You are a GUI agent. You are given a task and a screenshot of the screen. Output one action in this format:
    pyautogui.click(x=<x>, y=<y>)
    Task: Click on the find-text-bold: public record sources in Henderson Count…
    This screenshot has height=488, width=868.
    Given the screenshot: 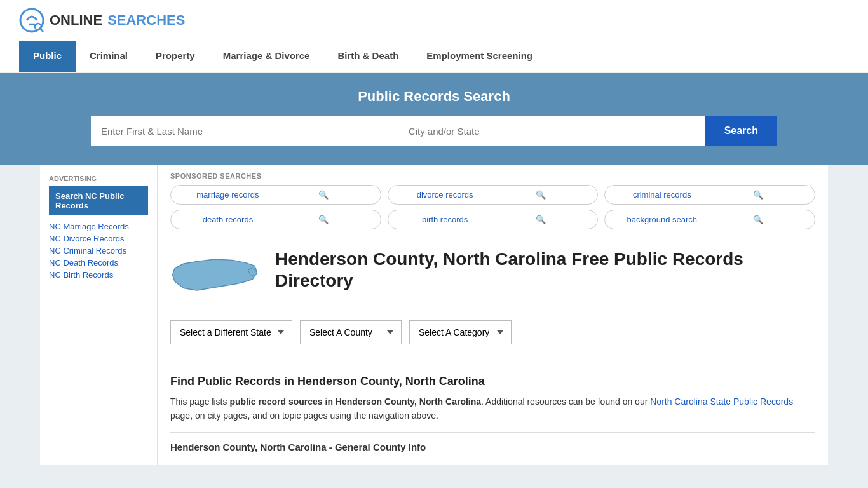 What is the action you would take?
    pyautogui.click(x=355, y=402)
    